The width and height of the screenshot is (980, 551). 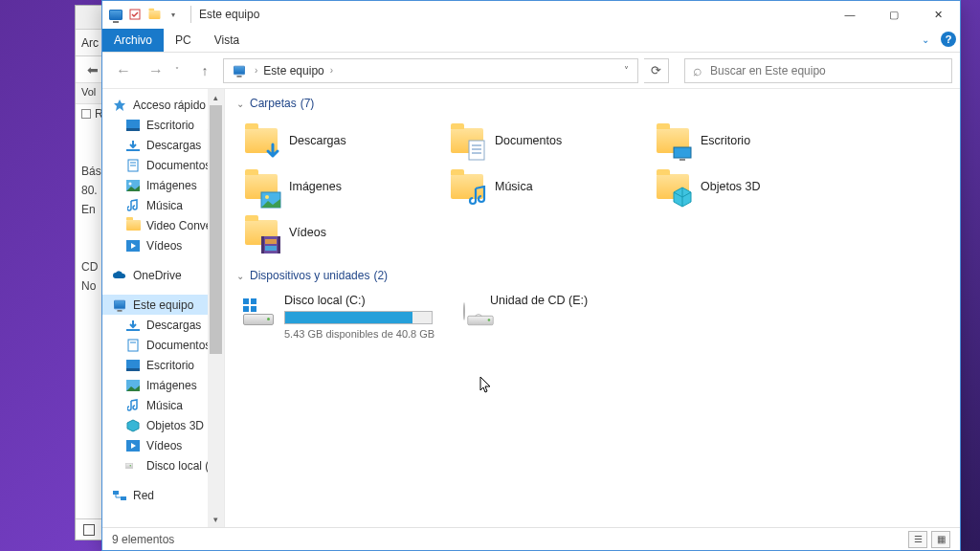 I want to click on folder-videos: Vídeos, so click(x=339, y=232).